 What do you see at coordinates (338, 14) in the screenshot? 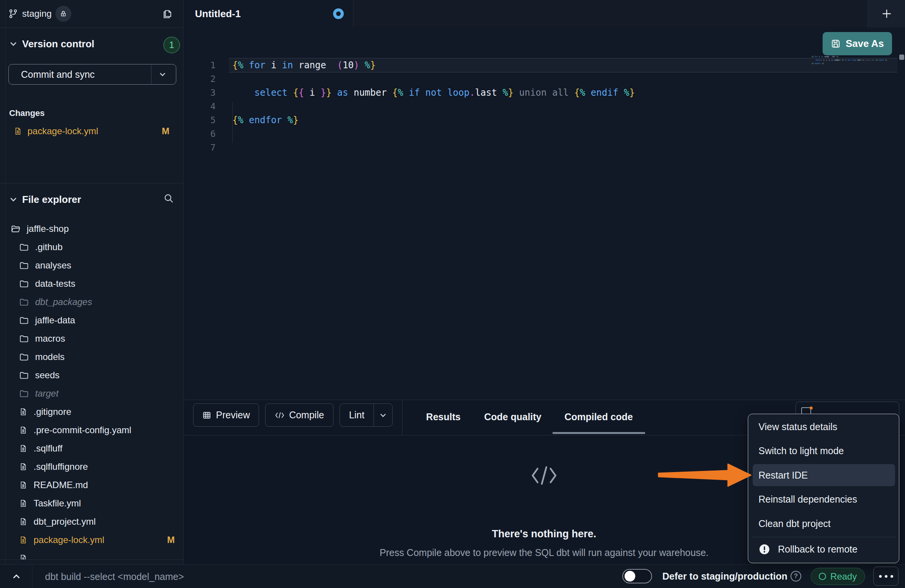
I see `unsaved-changes-dot-icon` at bounding box center [338, 14].